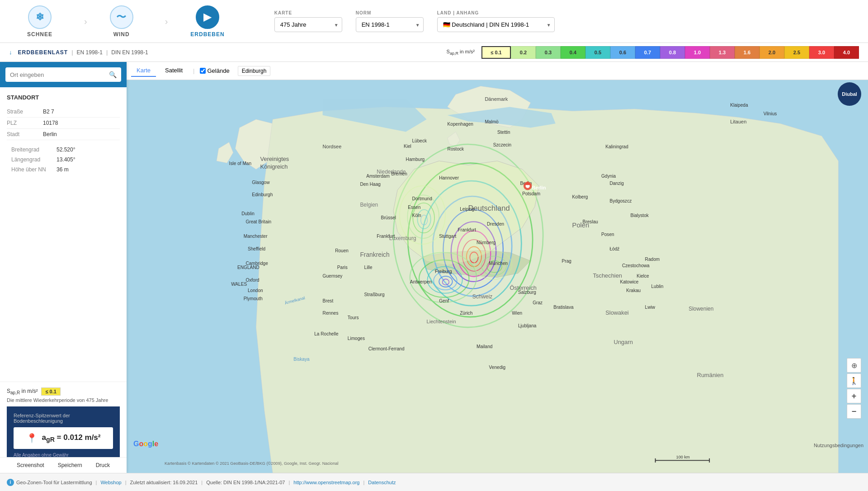 This screenshot has width=868, height=491. I want to click on svg-text: Łódź, so click(614, 249).